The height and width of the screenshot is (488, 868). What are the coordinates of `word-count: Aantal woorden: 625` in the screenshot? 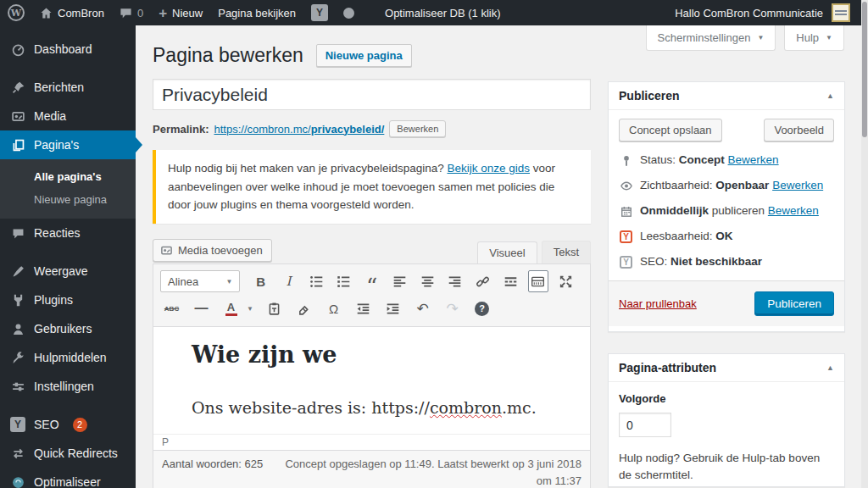 It's located at (217, 469).